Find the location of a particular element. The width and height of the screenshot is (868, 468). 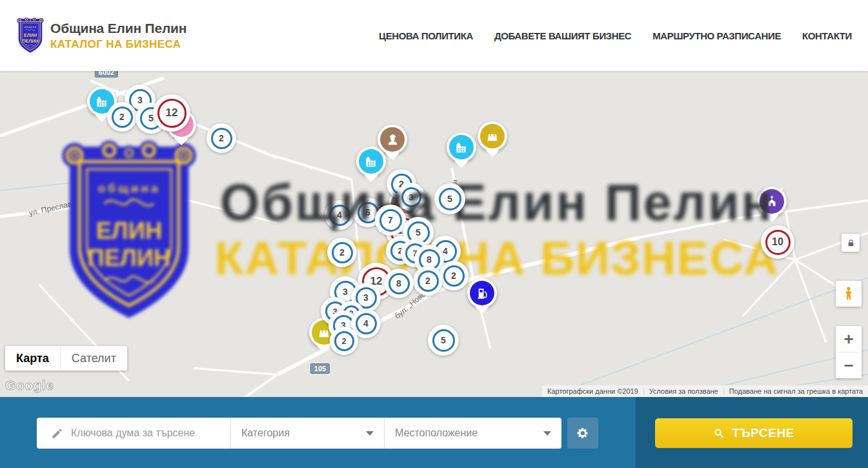

search-button-label: ТЪРСЕНЕ is located at coordinates (763, 433).